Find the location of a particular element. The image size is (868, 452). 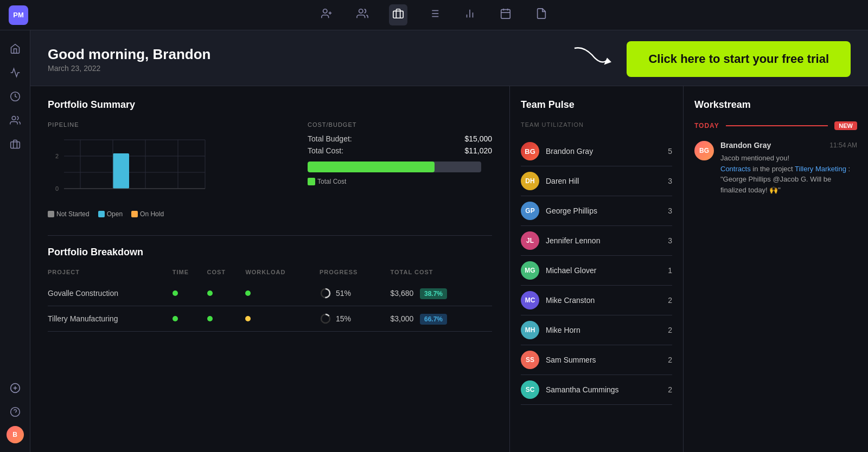

total-cost-value: $3,000 is located at coordinates (403, 319).